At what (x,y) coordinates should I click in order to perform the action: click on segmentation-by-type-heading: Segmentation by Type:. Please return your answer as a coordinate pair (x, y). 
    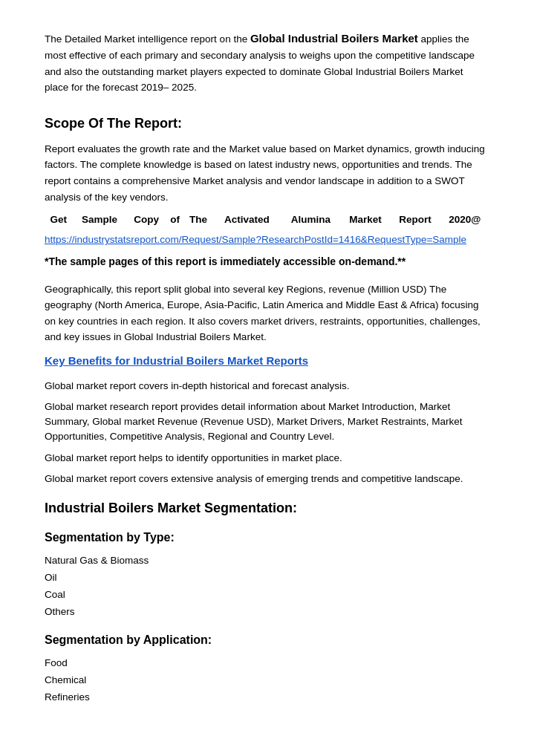
    Looking at the image, I should click on (267, 538).